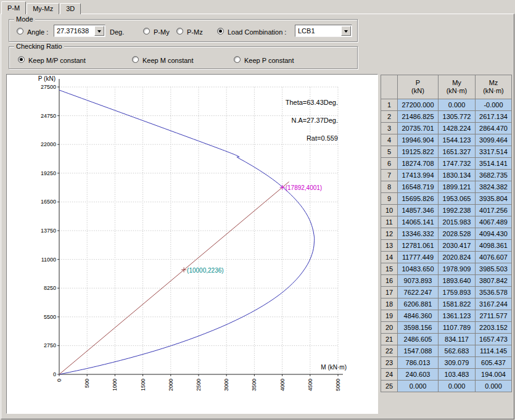  I want to click on angle-combobox-dropdown-icon, so click(99, 31).